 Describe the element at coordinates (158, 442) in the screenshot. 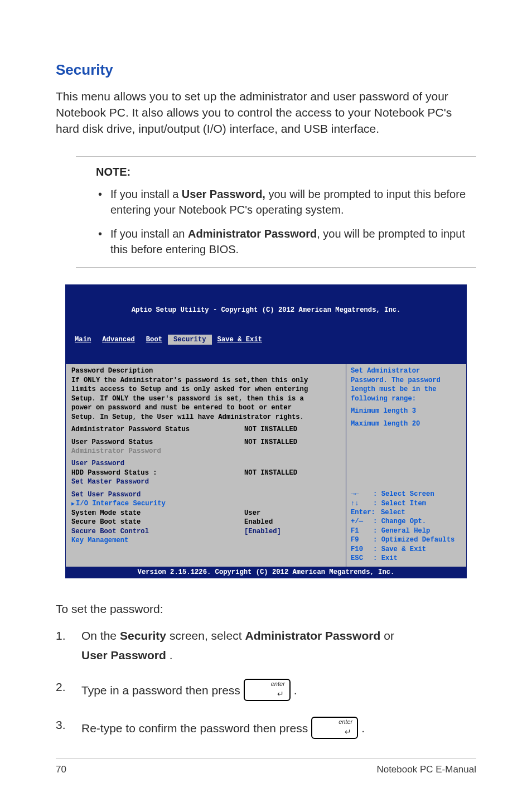

I see `bios-user-status-label: User Password Status` at that location.